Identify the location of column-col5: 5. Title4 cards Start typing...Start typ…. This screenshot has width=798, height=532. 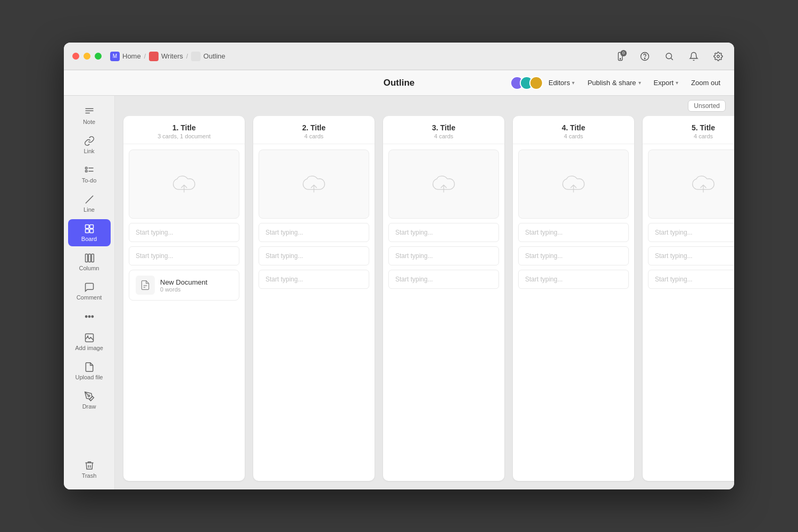
(688, 298).